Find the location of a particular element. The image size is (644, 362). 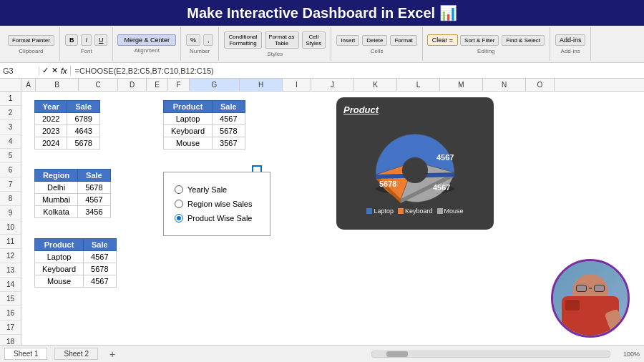

cells-section: Insert Delete Format Cells is located at coordinates (376, 44).